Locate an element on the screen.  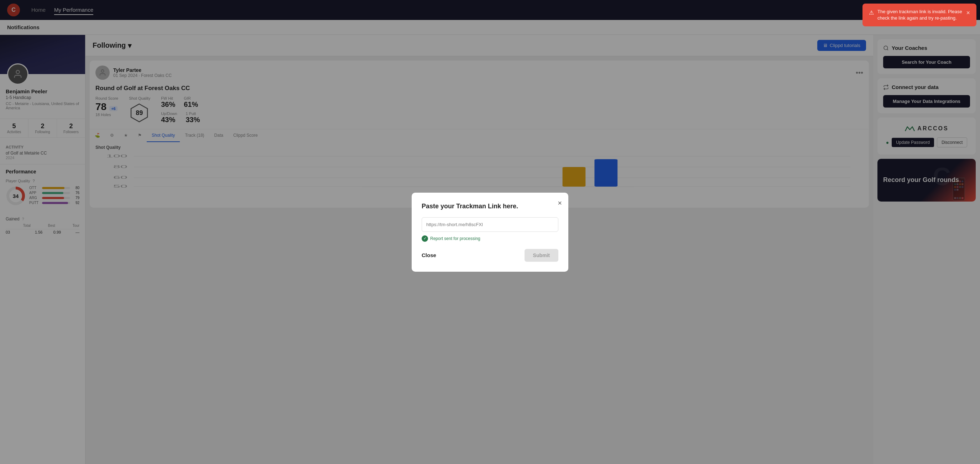
toast-message: The given trackman link is invalid. Plea… is located at coordinates (920, 15).